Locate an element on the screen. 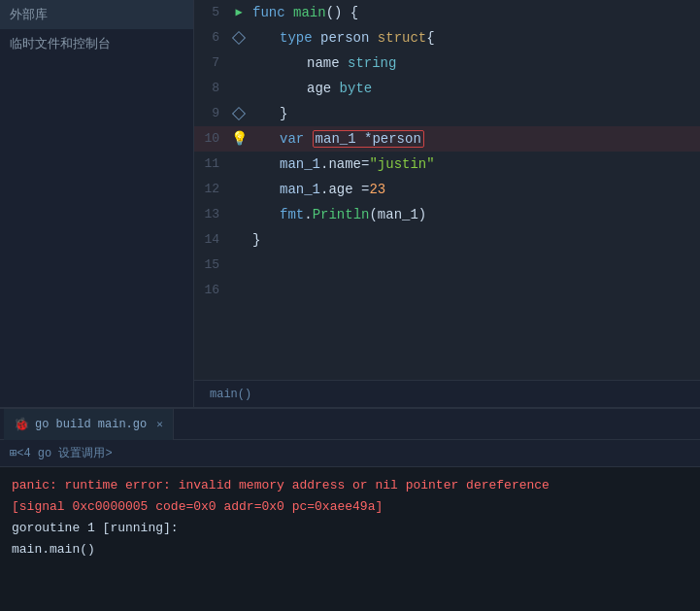 The image size is (700, 611). token: "justin" is located at coordinates (402, 164).